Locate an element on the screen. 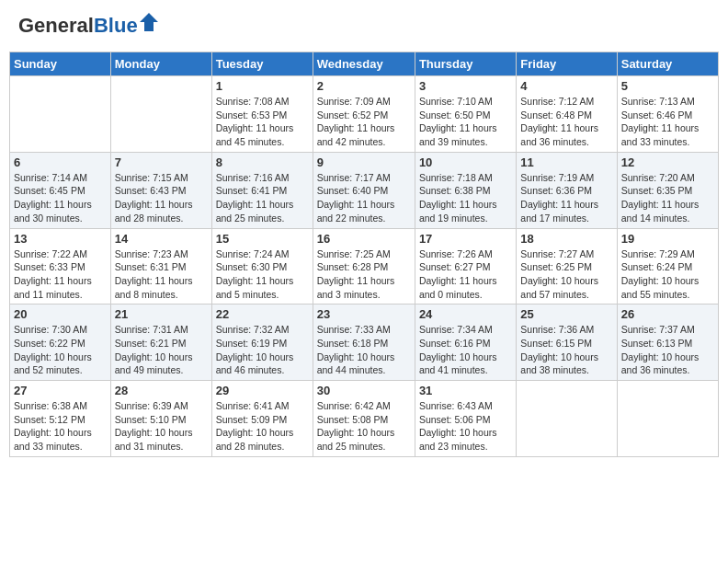  calendar-week-row: 6Sunrise: 7:14 AM Sunset: 6:45 PM Daylig… is located at coordinates (364, 190).